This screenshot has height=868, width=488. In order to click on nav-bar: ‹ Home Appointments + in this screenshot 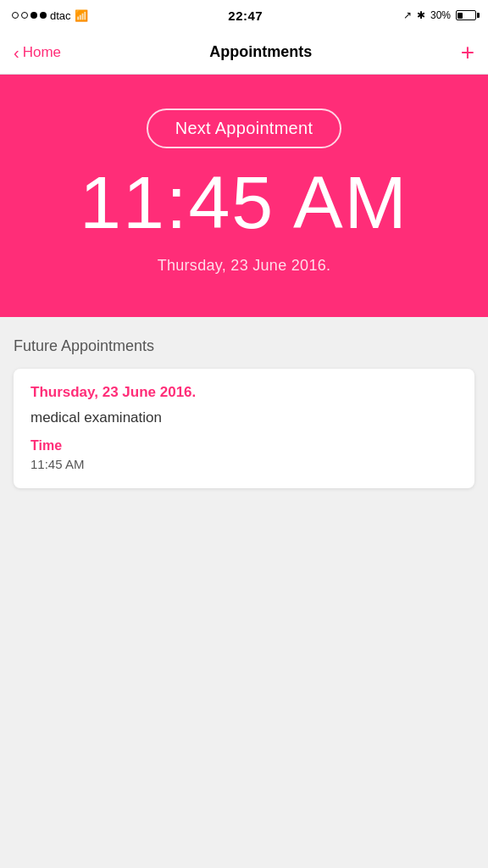, I will do `click(244, 53)`.